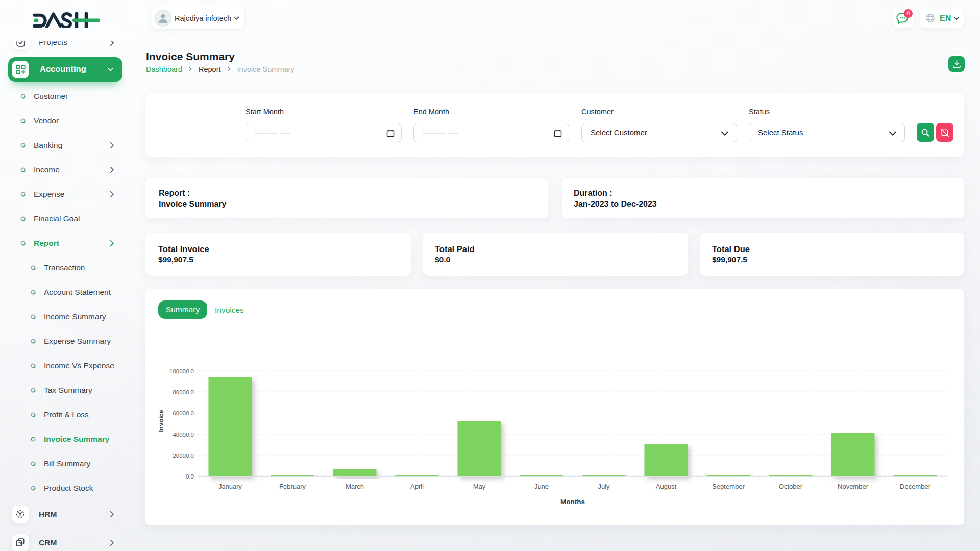  Describe the element at coordinates (355, 487) in the screenshot. I see `svg-text: March` at that location.